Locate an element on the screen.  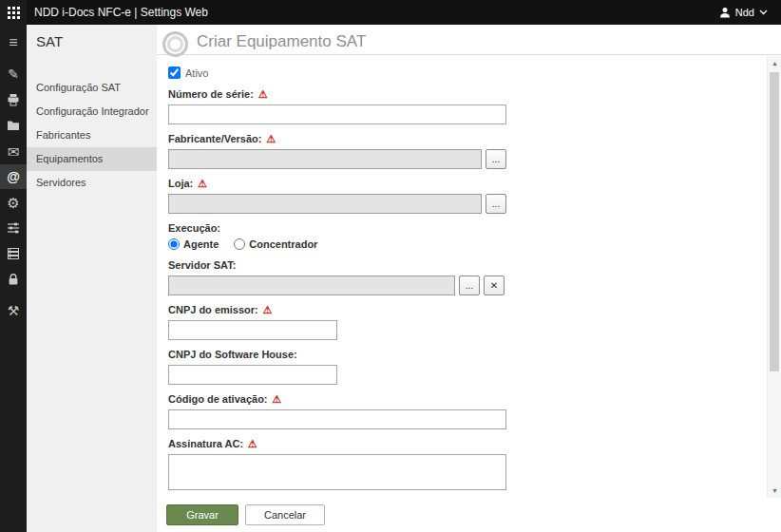
page-title: Criar Equipamento SAT is located at coordinates (281, 42).